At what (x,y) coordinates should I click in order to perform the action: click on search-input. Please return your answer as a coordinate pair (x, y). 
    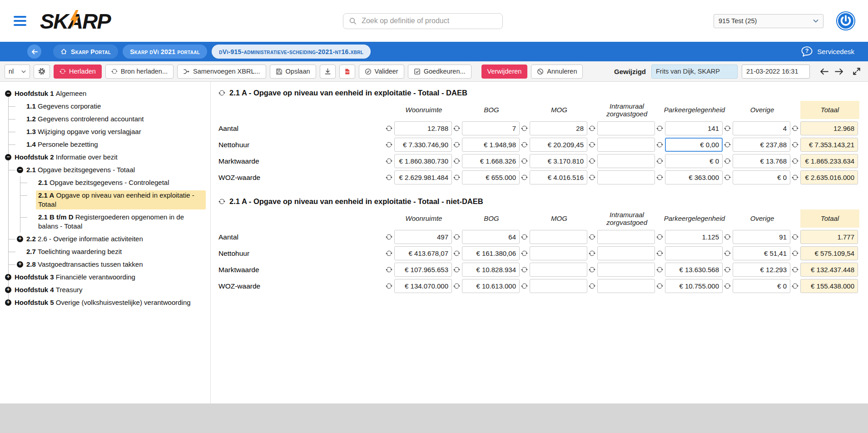
    Looking at the image, I should click on (423, 21).